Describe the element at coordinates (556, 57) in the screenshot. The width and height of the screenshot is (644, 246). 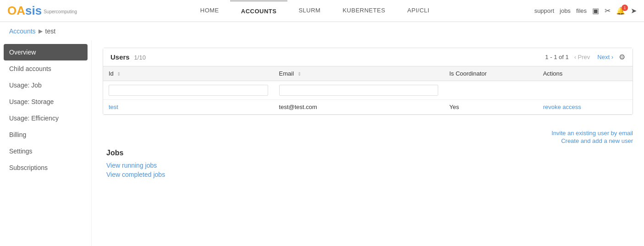
I see `pagination-info: 1 - 1 of 1` at that location.